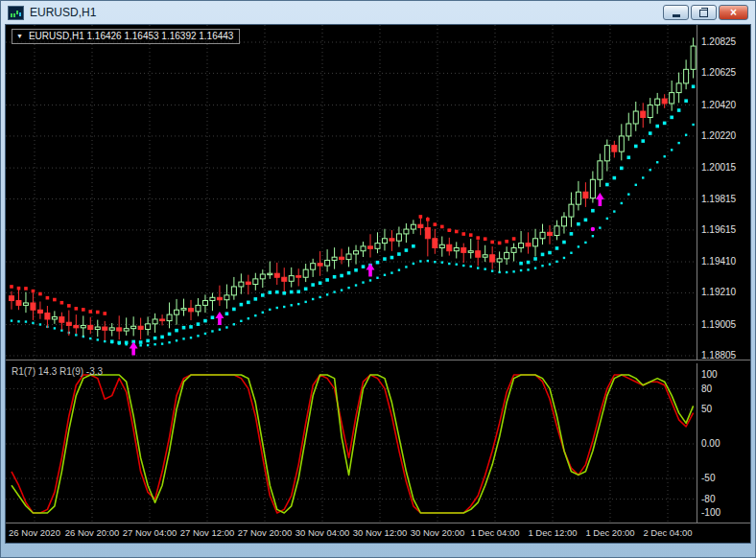 The image size is (756, 558). I want to click on close-button: ×, so click(733, 12).